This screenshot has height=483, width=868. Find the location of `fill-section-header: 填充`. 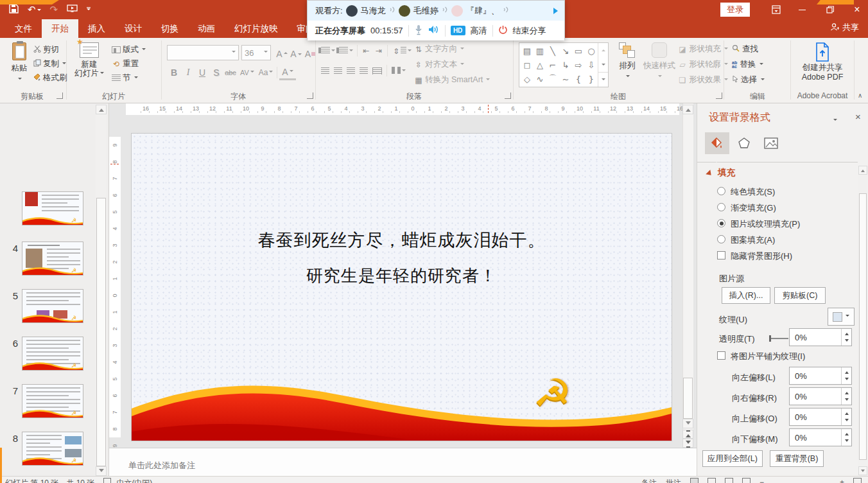

fill-section-header: 填充 is located at coordinates (722, 173).